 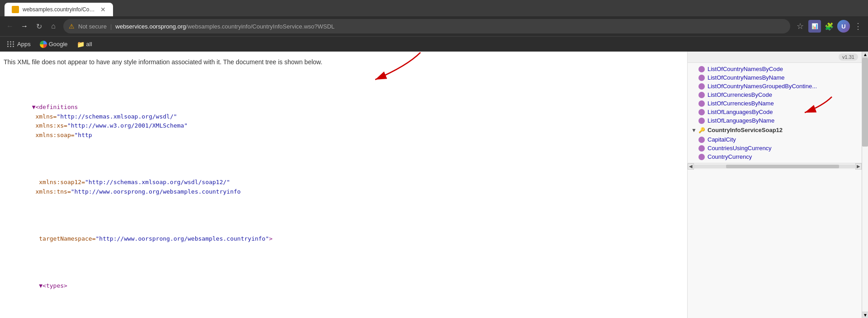 What do you see at coordinates (745, 69) in the screenshot?
I see `tree-link-list-by-code: ListOfCountryNamesByCode` at bounding box center [745, 69].